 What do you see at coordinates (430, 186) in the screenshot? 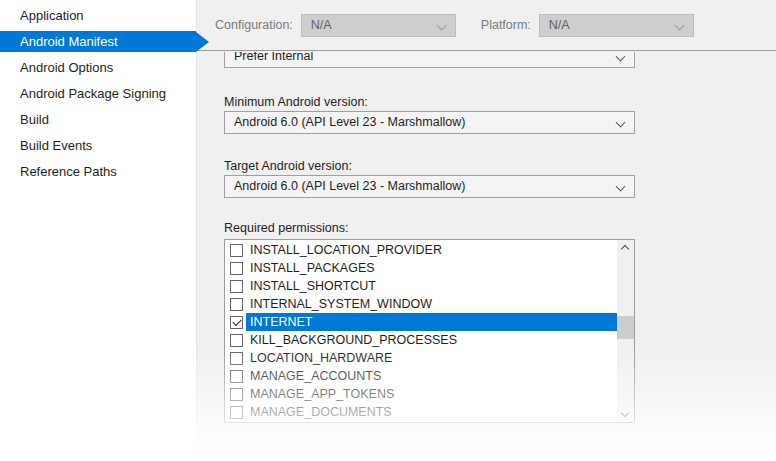
I see `target-version-value: Android 6.0 (API Level 23 - Marshmallow)` at bounding box center [430, 186].